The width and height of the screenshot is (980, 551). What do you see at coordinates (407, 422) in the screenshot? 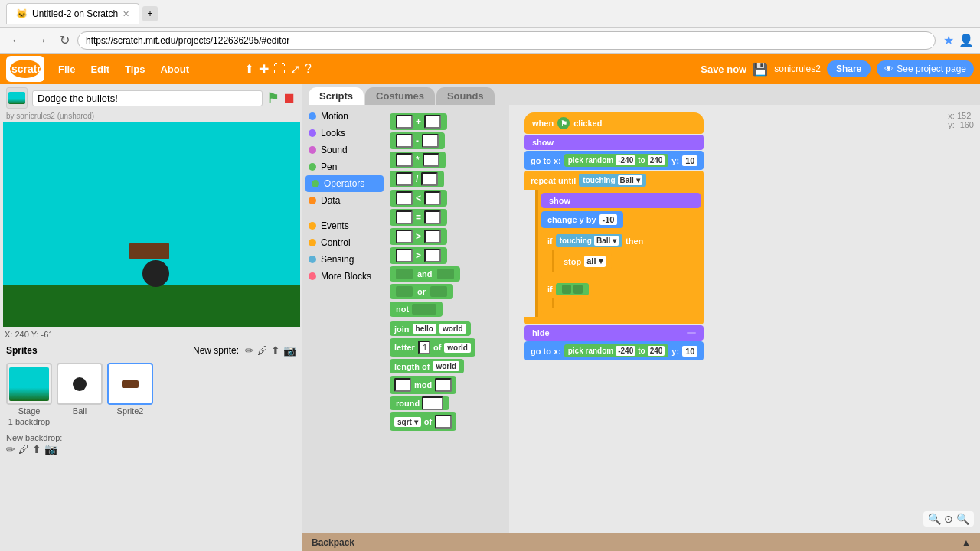
I see `sqrt-func-dropdown: sqrt ▾` at bounding box center [407, 422].